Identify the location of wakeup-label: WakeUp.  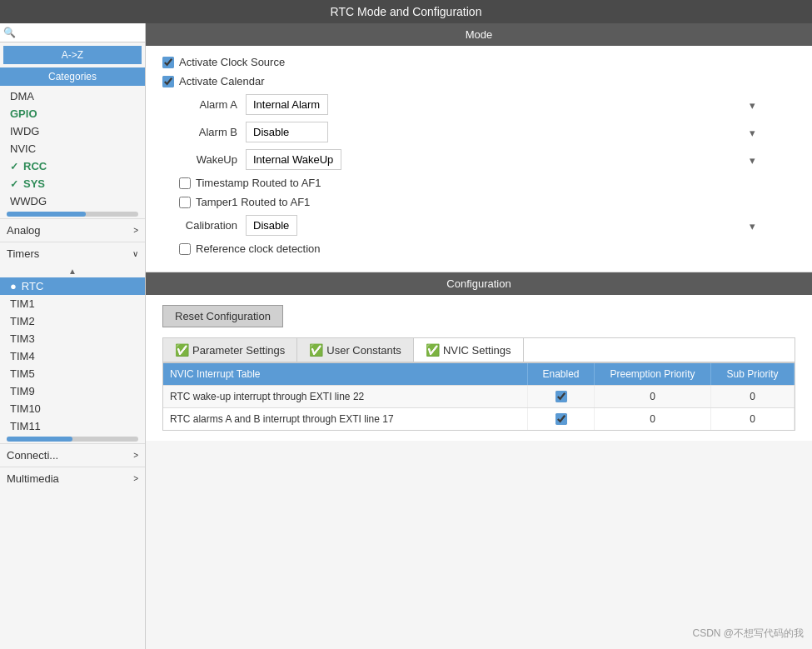
(204, 160).